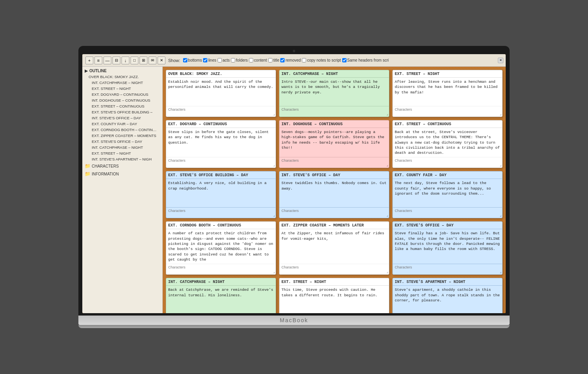  I want to click on card-6: EXT. STREET – CONTINUOUS Back at the str…, so click(448, 144).